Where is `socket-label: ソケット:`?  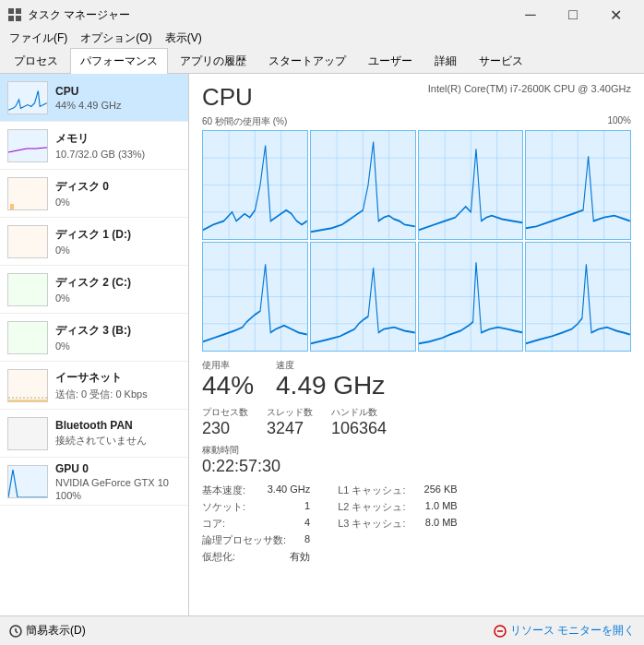
socket-label: ソケット: is located at coordinates (223, 508).